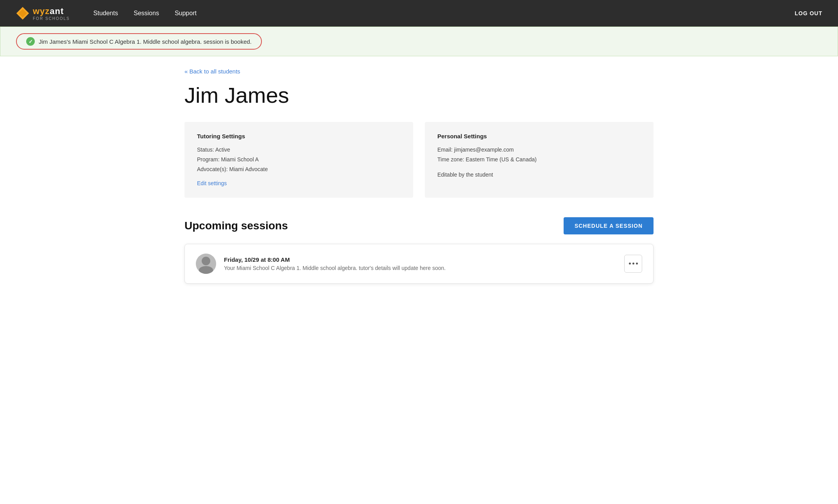 This screenshot has width=838, height=504. Describe the element at coordinates (52, 11) in the screenshot. I see `logo-brand: wyzant` at that location.